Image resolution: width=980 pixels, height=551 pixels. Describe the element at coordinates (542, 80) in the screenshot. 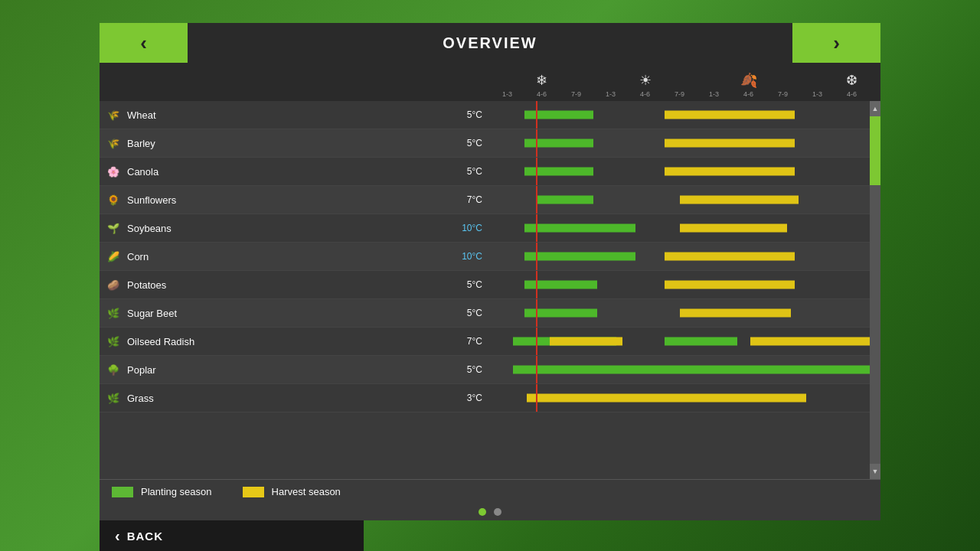

I see `season-icon-0: ❄` at that location.